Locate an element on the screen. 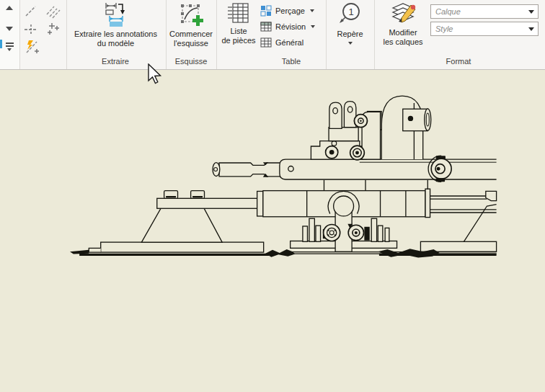  layer-combobox-placeholder: Calque is located at coordinates (480, 12).